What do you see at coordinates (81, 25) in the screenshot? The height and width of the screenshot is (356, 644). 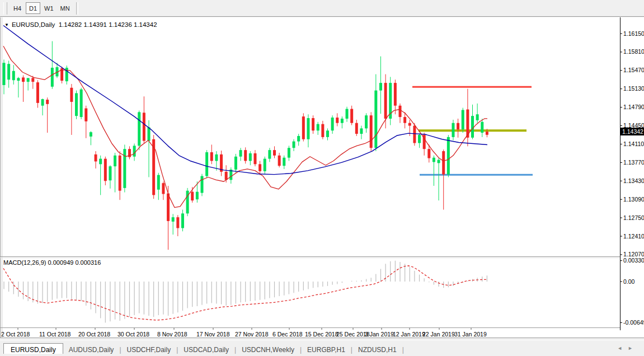 I see `quote-line: ▼EURUSD,Daily 1.14282 1.14391 1.14236 1.…` at bounding box center [81, 25].